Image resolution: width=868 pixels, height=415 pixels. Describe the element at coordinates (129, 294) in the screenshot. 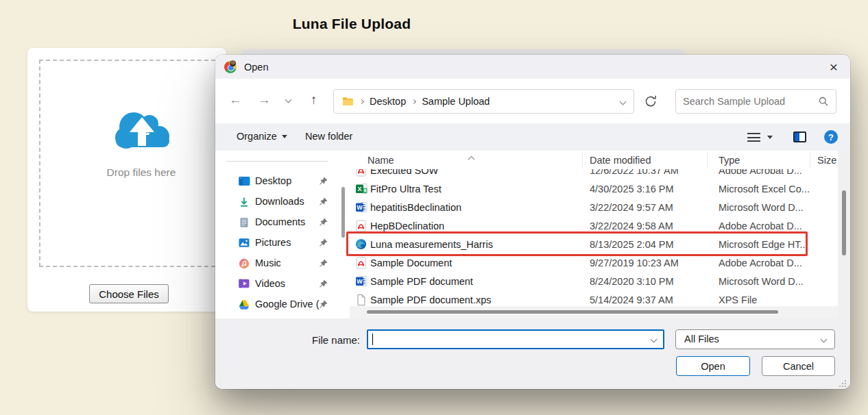

I see `choose-files-button: Choose Files` at that location.